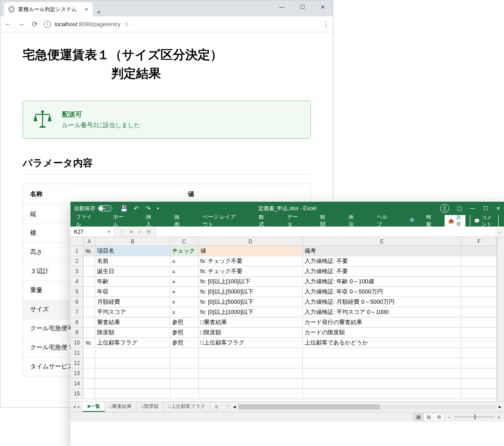 The width and height of the screenshot is (504, 446). What do you see at coordinates (382, 251) in the screenshot?
I see `cell: 備考` at bounding box center [382, 251].